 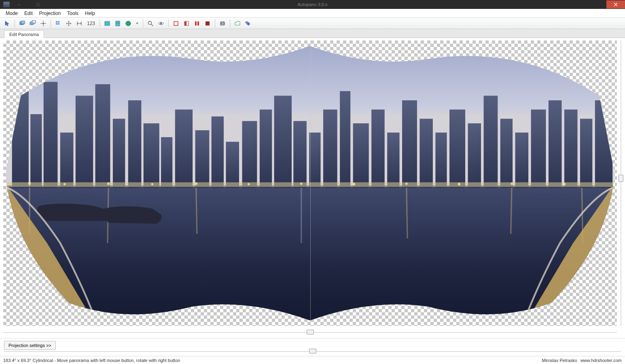 I want to click on flag-red-half-icon, so click(x=186, y=23).